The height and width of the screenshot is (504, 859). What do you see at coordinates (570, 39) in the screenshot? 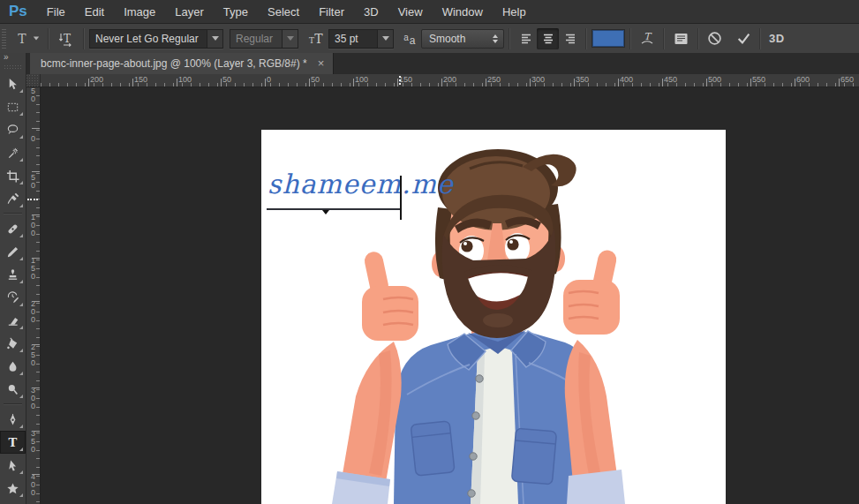
I see `align-right-button` at bounding box center [570, 39].